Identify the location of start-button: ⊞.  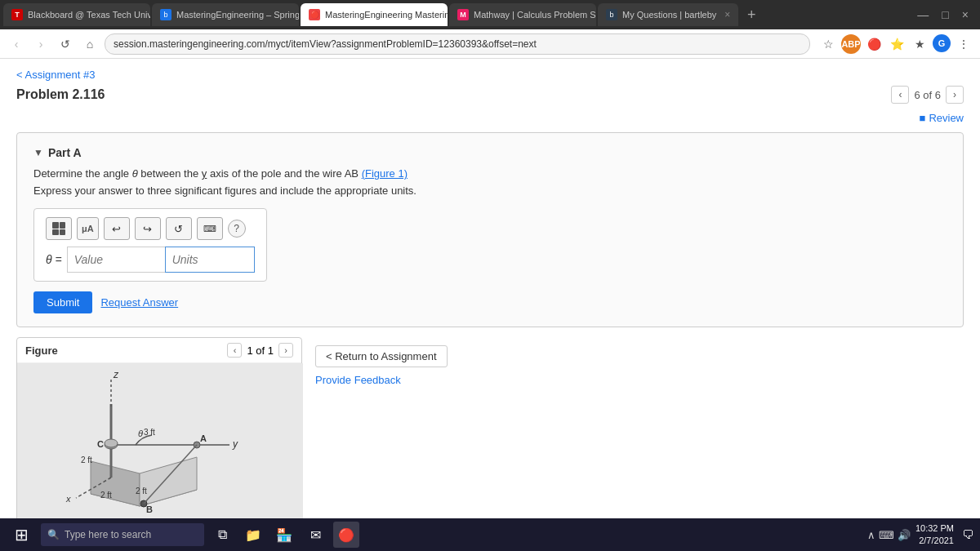
(21, 535).